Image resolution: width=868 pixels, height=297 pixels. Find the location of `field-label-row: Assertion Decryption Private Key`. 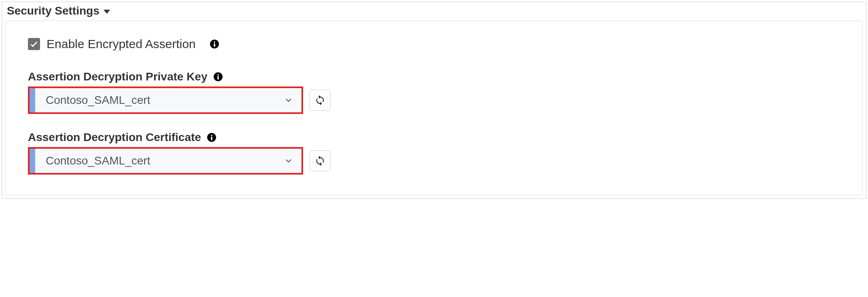

field-label-row: Assertion Decryption Private Key is located at coordinates (437, 77).